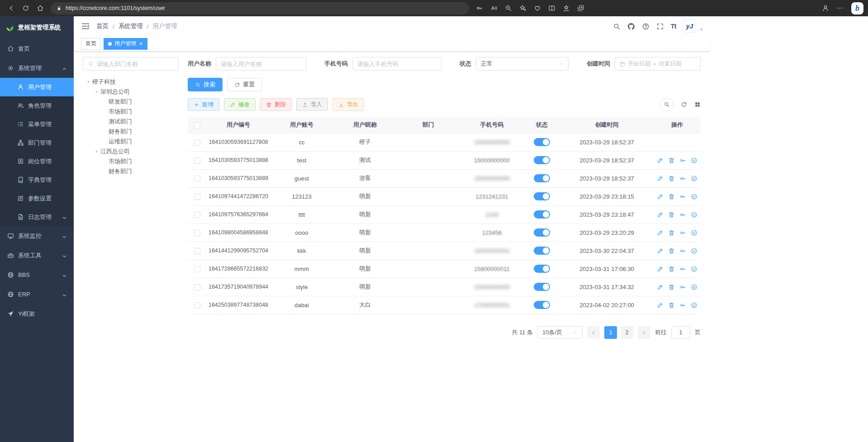  What do you see at coordinates (631, 26) in the screenshot?
I see `github-button` at bounding box center [631, 26].